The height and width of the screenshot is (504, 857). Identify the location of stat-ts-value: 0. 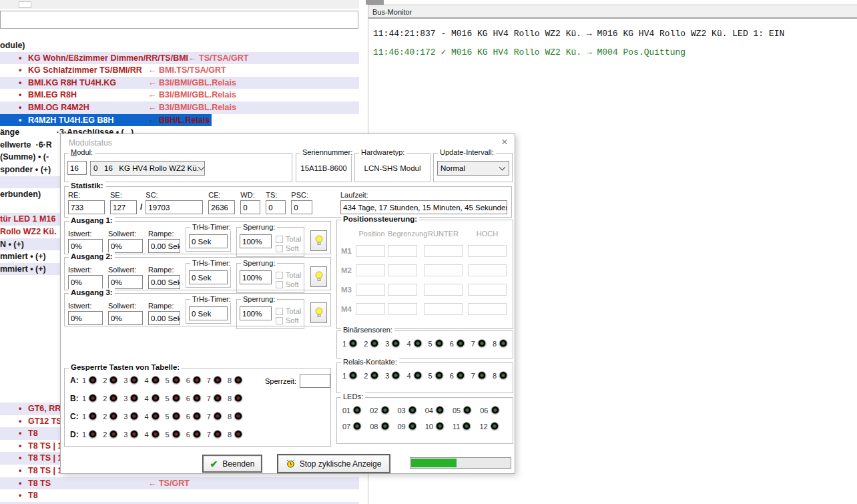
(276, 207).